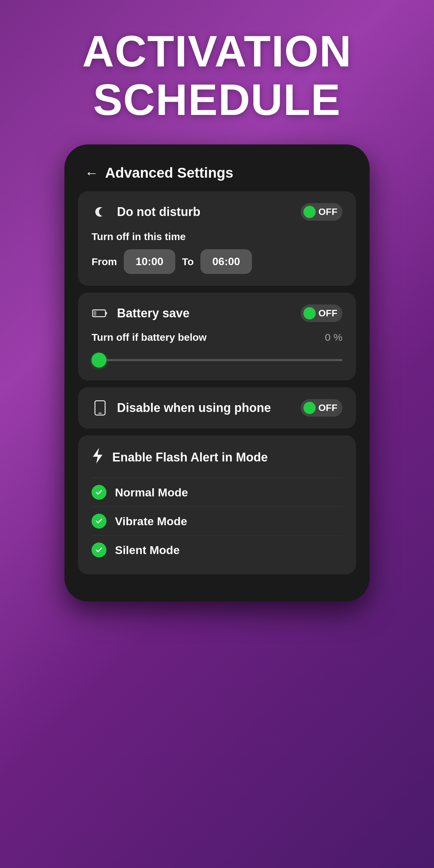 The image size is (434, 868). I want to click on to-label: To, so click(188, 262).